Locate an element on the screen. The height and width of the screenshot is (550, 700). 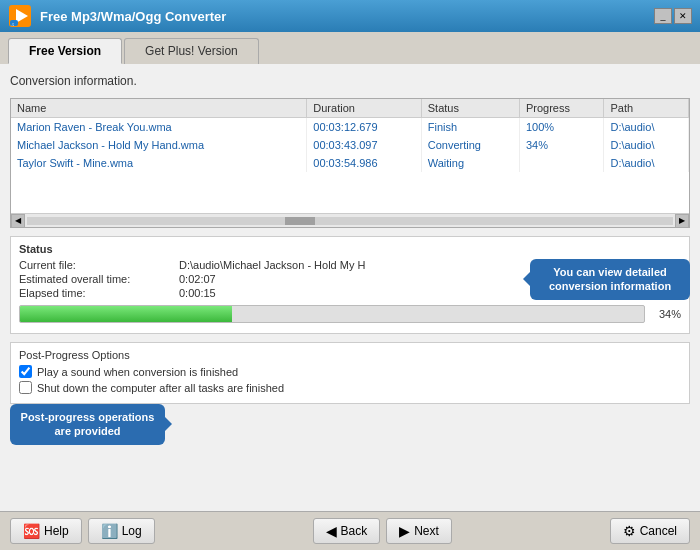
status-value: 0:00:15 is located at coordinates (198, 293).